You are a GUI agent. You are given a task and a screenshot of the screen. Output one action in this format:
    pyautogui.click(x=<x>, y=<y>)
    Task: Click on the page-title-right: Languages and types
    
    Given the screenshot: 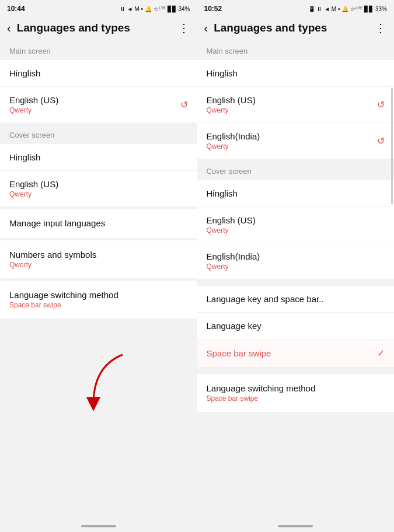 What is the action you would take?
    pyautogui.click(x=294, y=28)
    